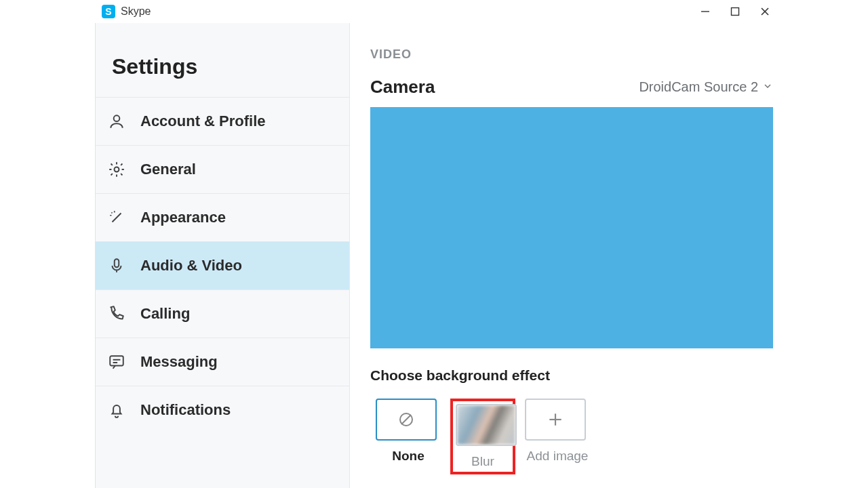  I want to click on sidebar-item-notifications: Notifications, so click(222, 409).